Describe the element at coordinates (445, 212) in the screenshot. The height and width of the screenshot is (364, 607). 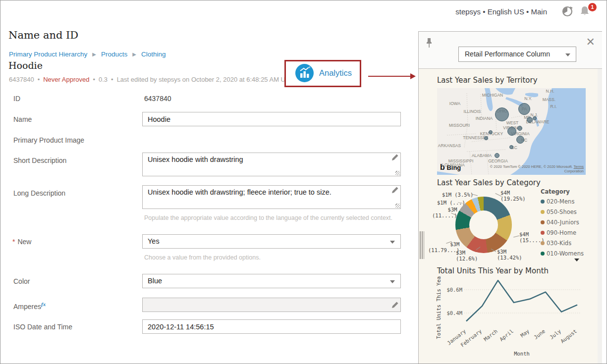
I see `donut-slice-label: $3M (11....)` at that location.